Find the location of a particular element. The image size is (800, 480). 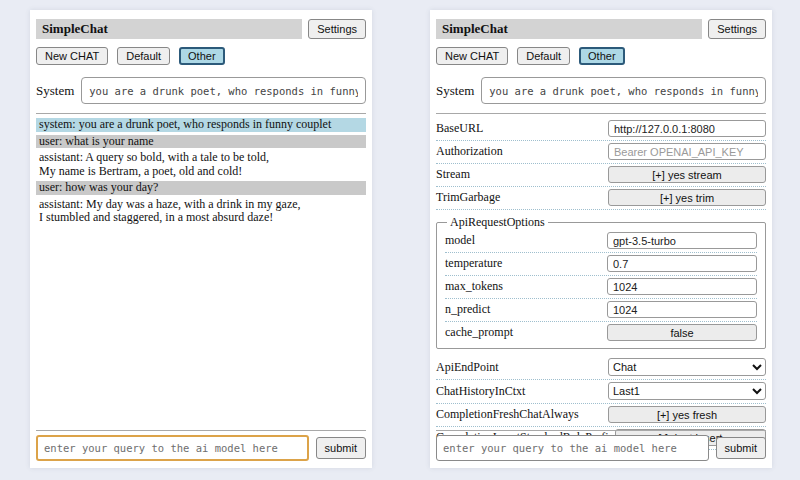

api-request-options-legend: ApiRequestOptions is located at coordinates (498, 222).